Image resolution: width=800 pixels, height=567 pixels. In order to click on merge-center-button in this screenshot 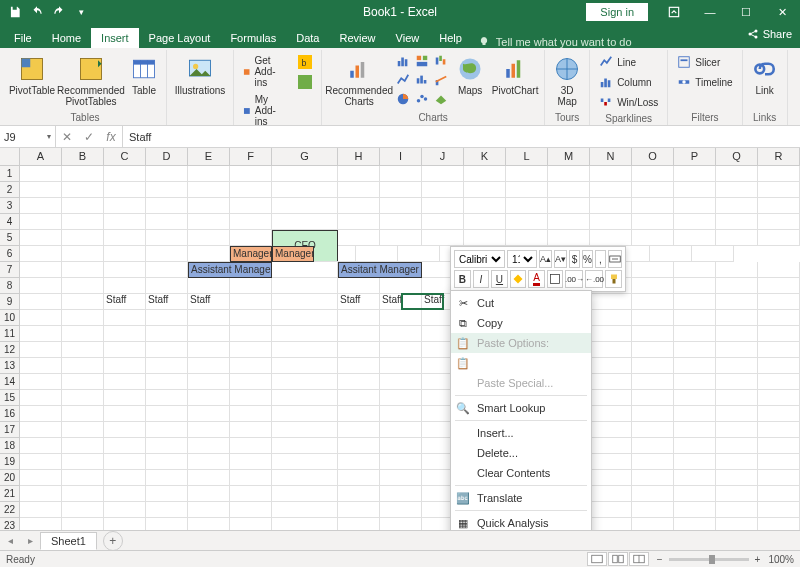, I will do `click(615, 259)`.